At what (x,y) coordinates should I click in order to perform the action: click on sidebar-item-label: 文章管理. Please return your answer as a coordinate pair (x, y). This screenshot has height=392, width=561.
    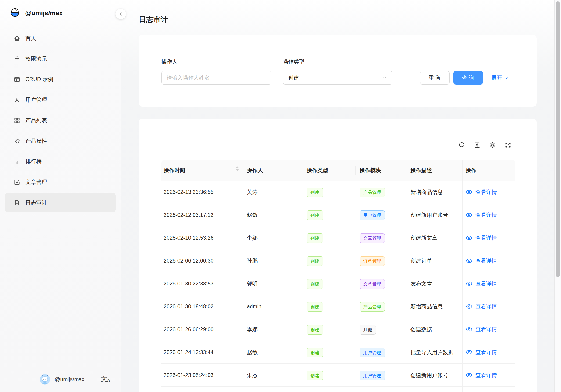
    Looking at the image, I should click on (36, 182).